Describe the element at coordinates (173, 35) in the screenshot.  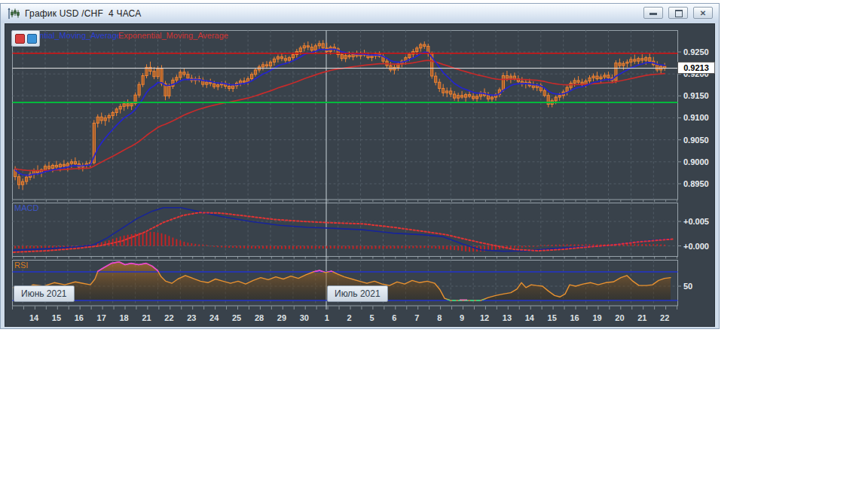
I see `ema-slow-legend-label: Exponential_Moving_Average` at that location.